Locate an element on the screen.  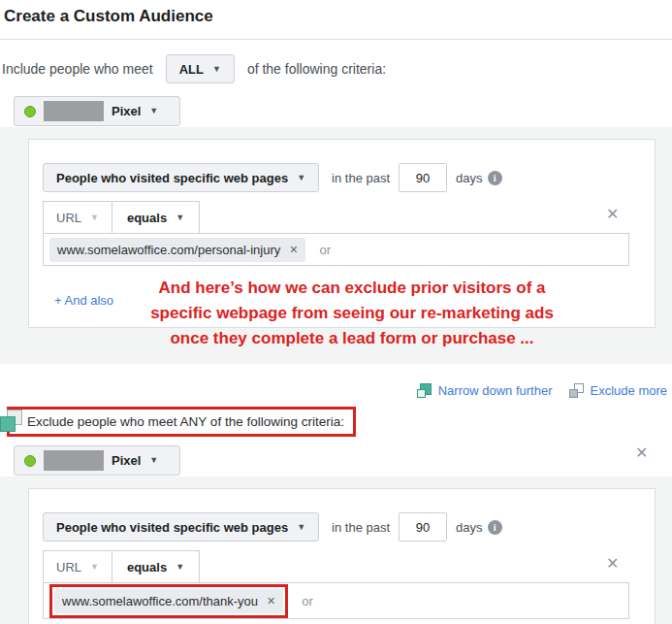
exclude-overlap-squares-icon is located at coordinates (12, 421).